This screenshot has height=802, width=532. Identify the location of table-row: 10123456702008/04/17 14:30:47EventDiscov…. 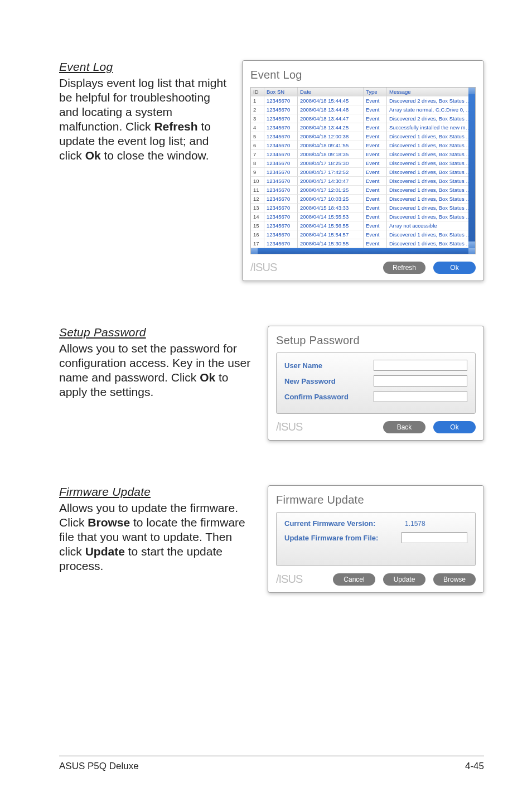
(363, 181).